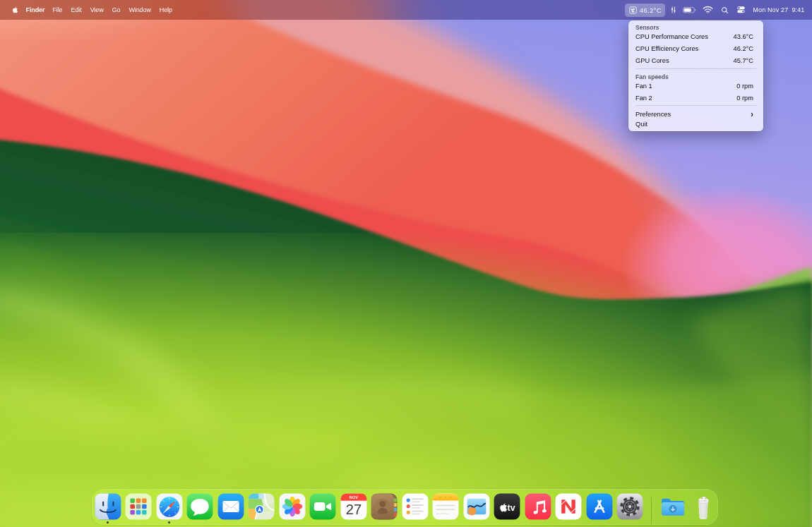 The height and width of the screenshot is (527, 812). What do you see at coordinates (568, 507) in the screenshot?
I see `dock-icon-news` at bounding box center [568, 507].